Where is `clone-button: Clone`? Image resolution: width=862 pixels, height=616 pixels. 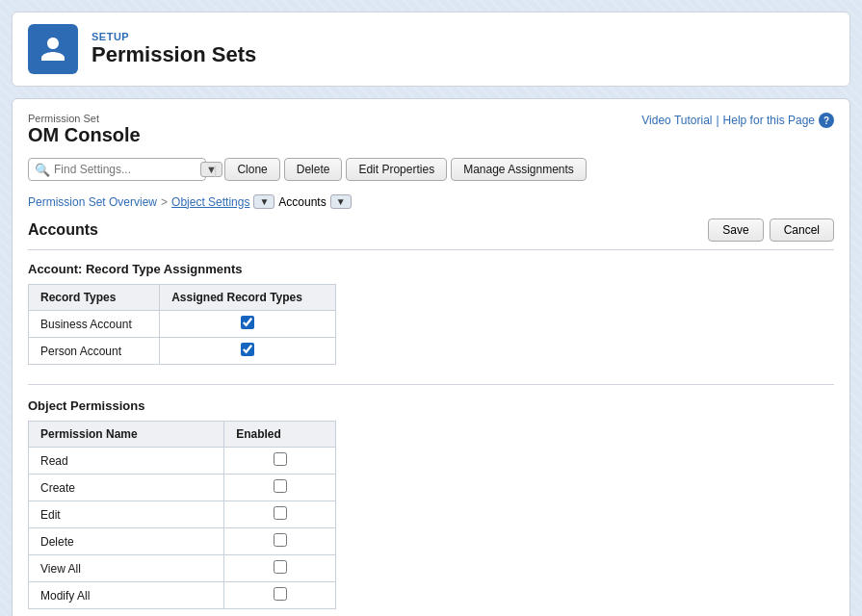 clone-button: Clone is located at coordinates (252, 169).